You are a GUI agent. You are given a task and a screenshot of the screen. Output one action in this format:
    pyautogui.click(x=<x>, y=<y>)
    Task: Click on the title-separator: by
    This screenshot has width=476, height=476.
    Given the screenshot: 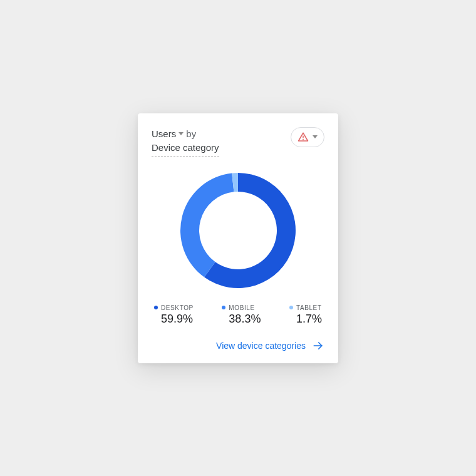 What is the action you would take?
    pyautogui.click(x=191, y=134)
    